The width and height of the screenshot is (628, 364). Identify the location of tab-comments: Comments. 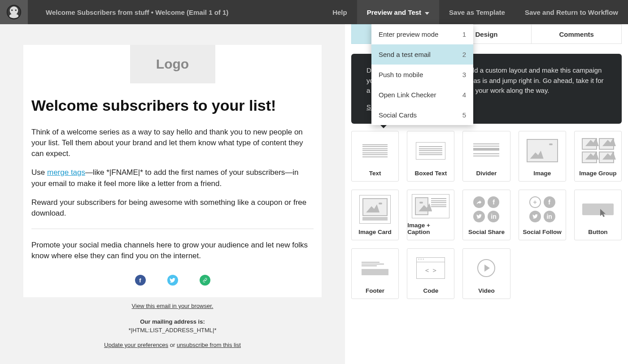
(576, 34).